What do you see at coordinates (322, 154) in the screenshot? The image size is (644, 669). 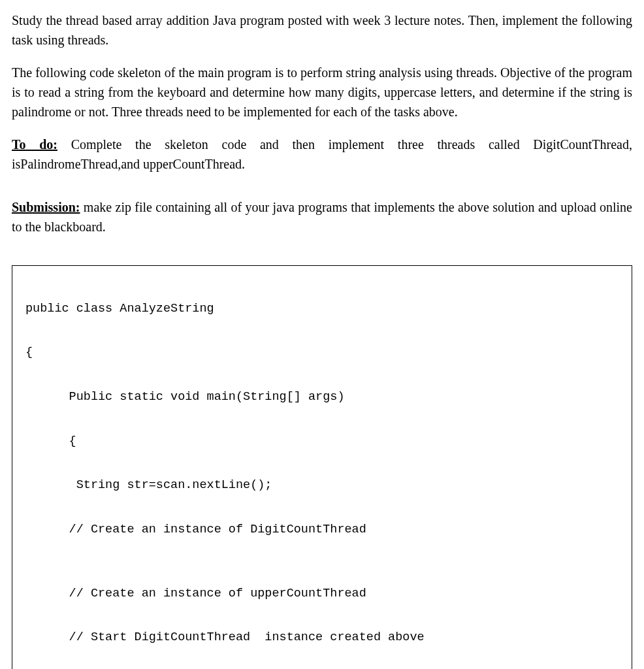 I see `todo-text: Complete the skeleton code and then impl…` at bounding box center [322, 154].